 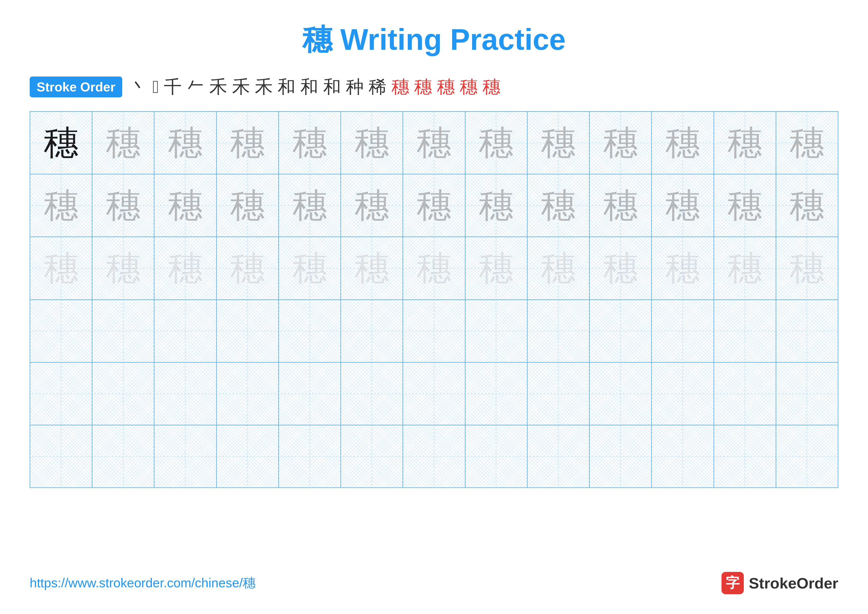 I want to click on grid-cell-2-9: 穗, so click(x=621, y=268).